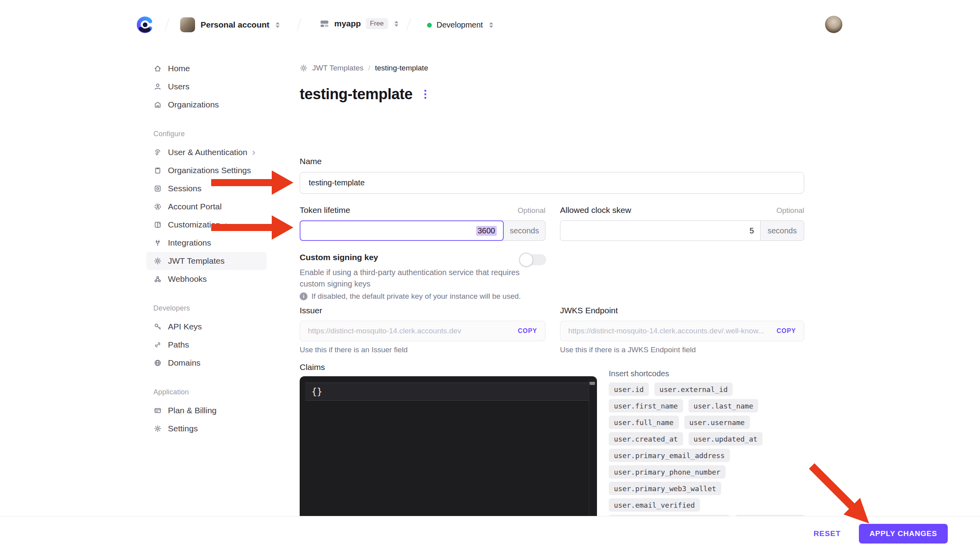 This screenshot has width=980, height=551. I want to click on clock-skew-value: 5, so click(752, 231).